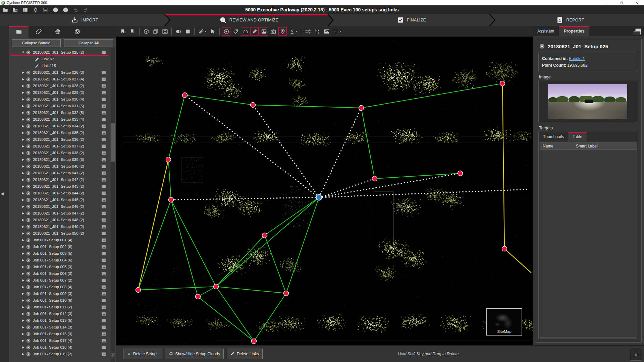 This screenshot has height=362, width=644. Describe the element at coordinates (62, 300) in the screenshot. I see `tree-item-setup: ▶Job 001- Setup 010 (6)` at that location.